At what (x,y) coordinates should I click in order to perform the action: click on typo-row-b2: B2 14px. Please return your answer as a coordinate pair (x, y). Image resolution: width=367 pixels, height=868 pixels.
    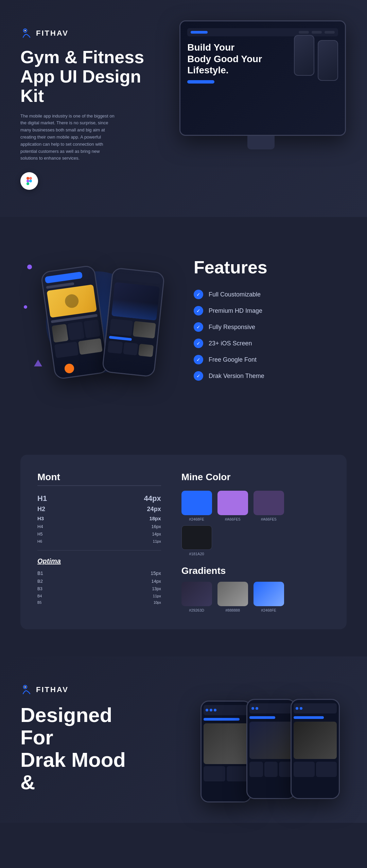
    Looking at the image, I should click on (99, 581).